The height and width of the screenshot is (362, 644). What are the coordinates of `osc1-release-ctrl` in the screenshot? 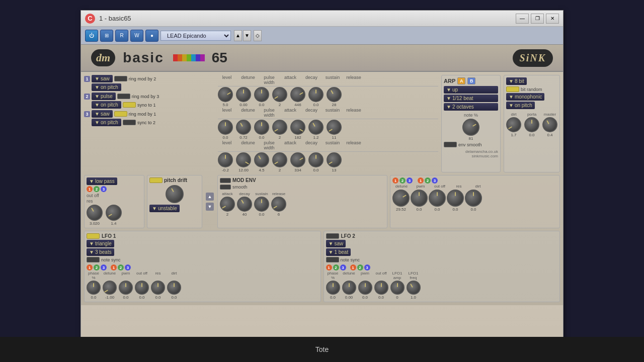 It's located at (334, 95).